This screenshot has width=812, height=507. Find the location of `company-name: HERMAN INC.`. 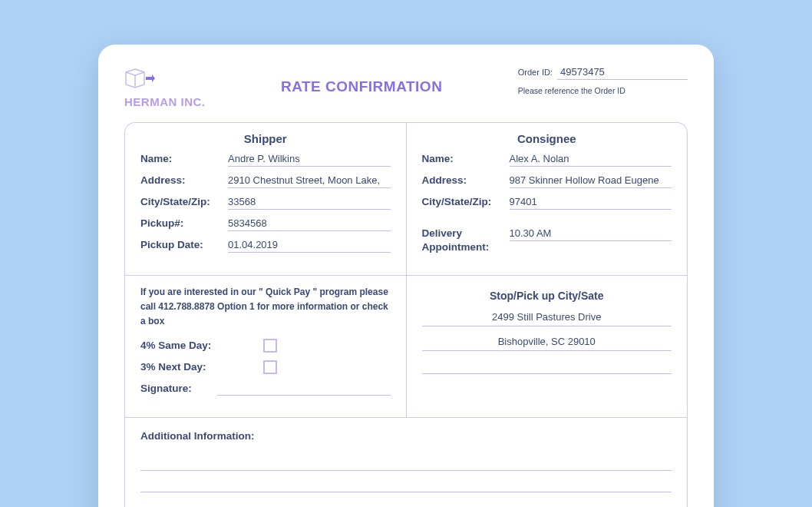

company-name: HERMAN INC. is located at coordinates (165, 101).